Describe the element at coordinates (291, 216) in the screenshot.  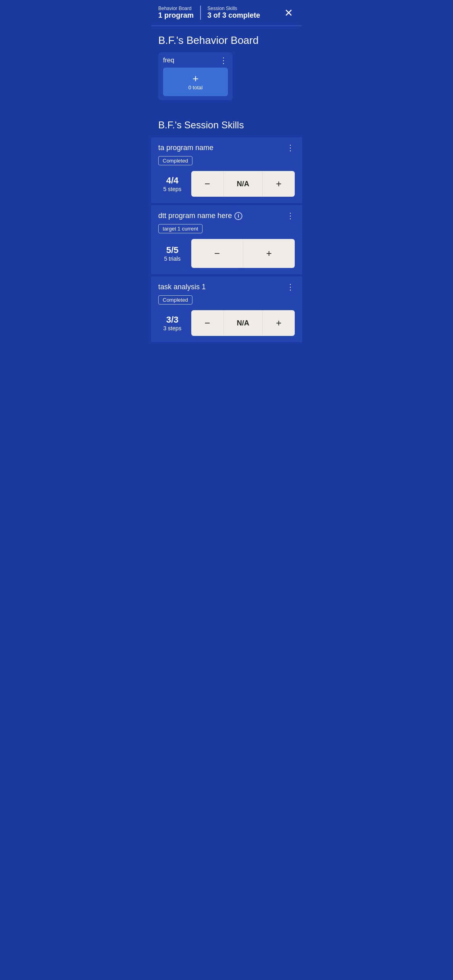
I see `program-menu-button-1: ⋮` at that location.